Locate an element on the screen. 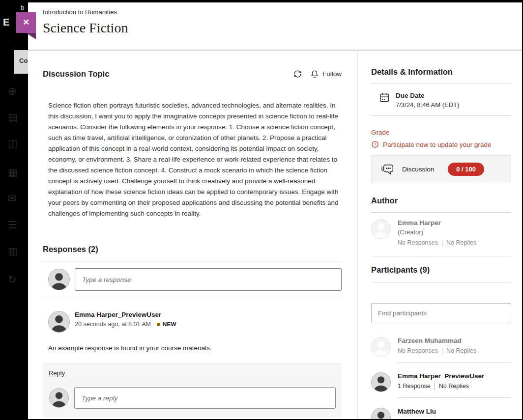 This screenshot has height=420, width=523. discussion-icon is located at coordinates (388, 169).